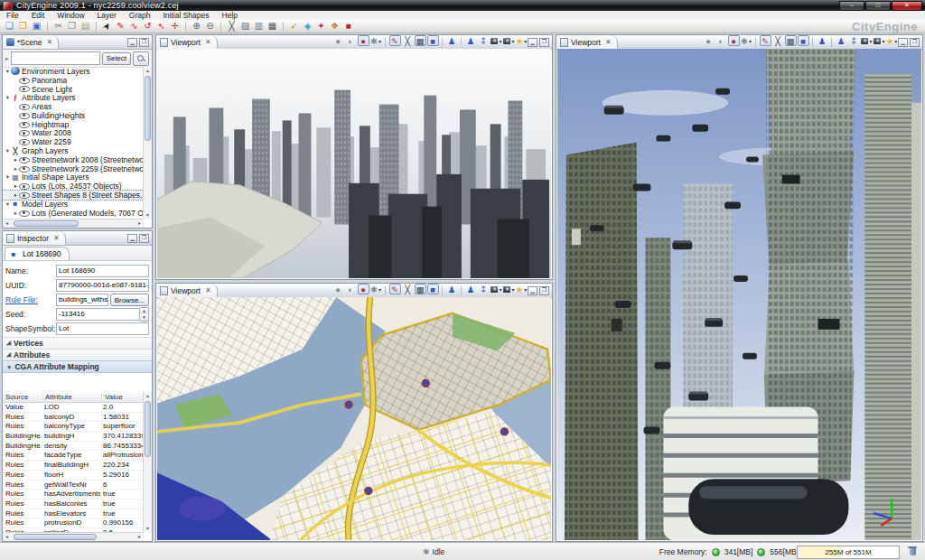  Describe the element at coordinates (161, 26) in the screenshot. I see `move-vertex-tool-icon: ➴` at that location.